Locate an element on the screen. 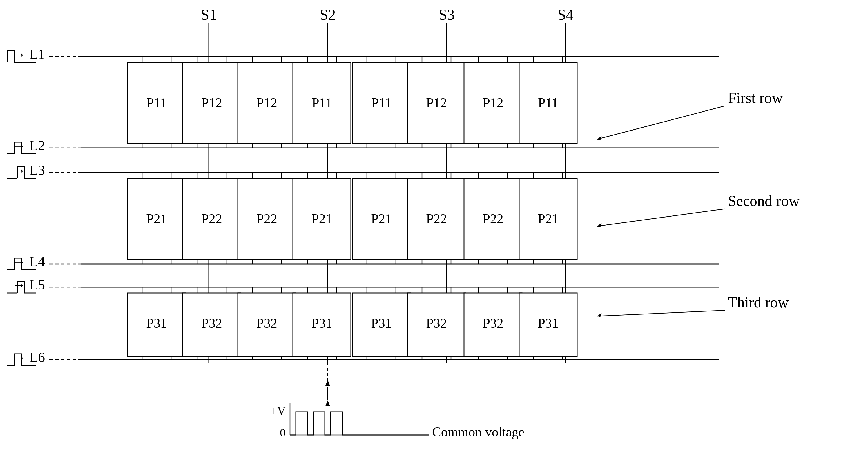 The height and width of the screenshot is (471, 868). pixel-label-r1-c7: P12 is located at coordinates (493, 103).